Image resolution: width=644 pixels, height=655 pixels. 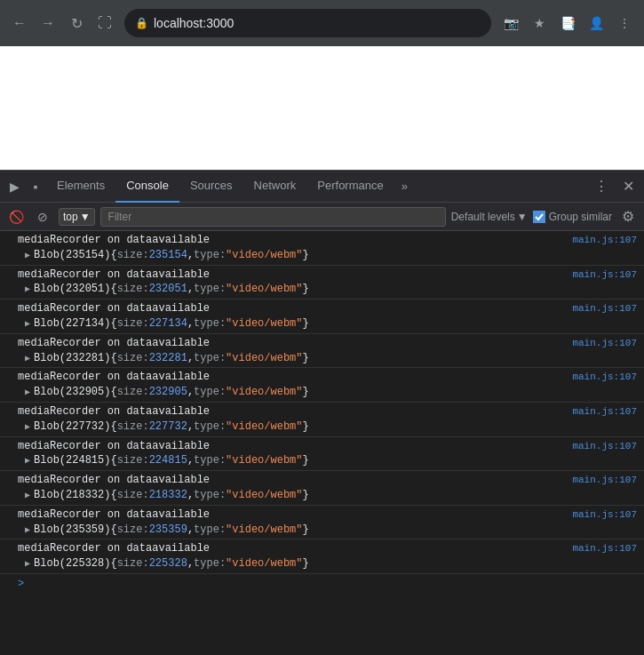 I want to click on group-similar-checkbox, so click(x=539, y=217).